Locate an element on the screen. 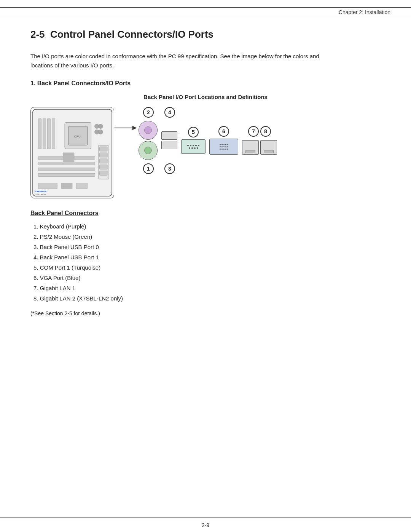 Image resolution: width=411 pixels, height=532 pixels. connectors-list: 1. Keyboard (Purple) 2. PS/2 Mouse (Gree… is located at coordinates (206, 262).